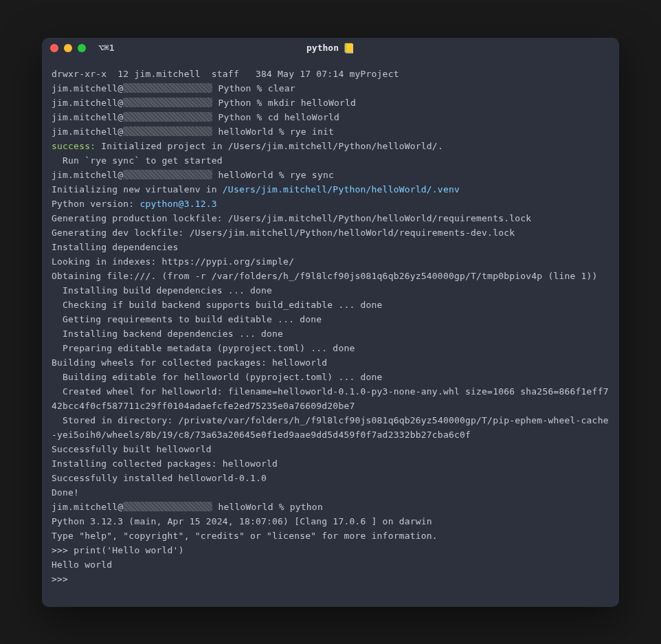 The height and width of the screenshot is (644, 661). What do you see at coordinates (330, 232) in the screenshot?
I see `output-line: Generating dev lockfile: /Users/jim.mitc…` at bounding box center [330, 232].